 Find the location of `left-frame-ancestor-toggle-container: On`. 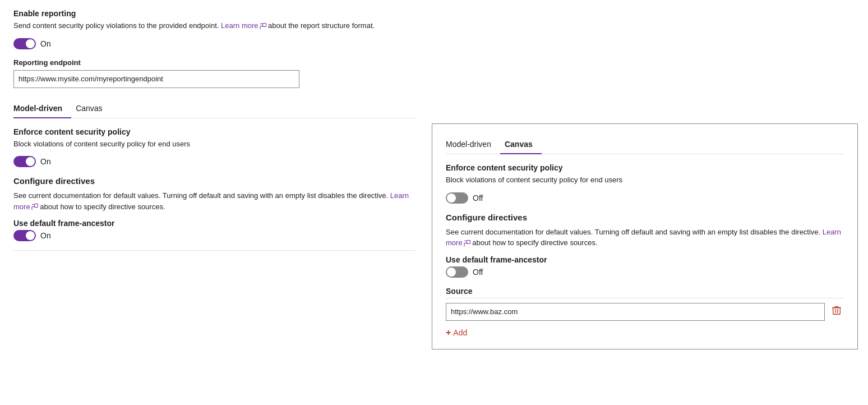

left-frame-ancestor-toggle-container: On is located at coordinates (215, 236).